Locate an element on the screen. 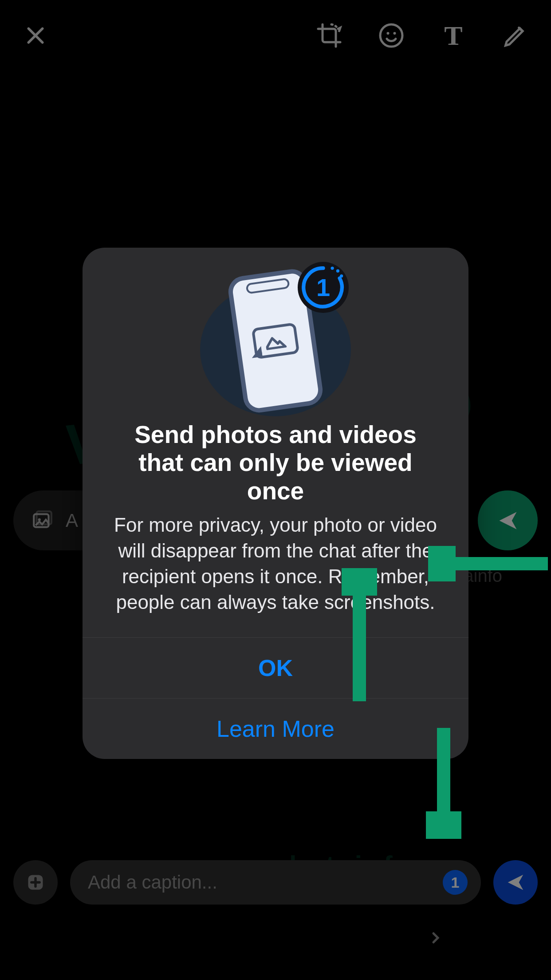 Image resolution: width=551 pixels, height=980 pixels. add-media-button is located at coordinates (35, 882).